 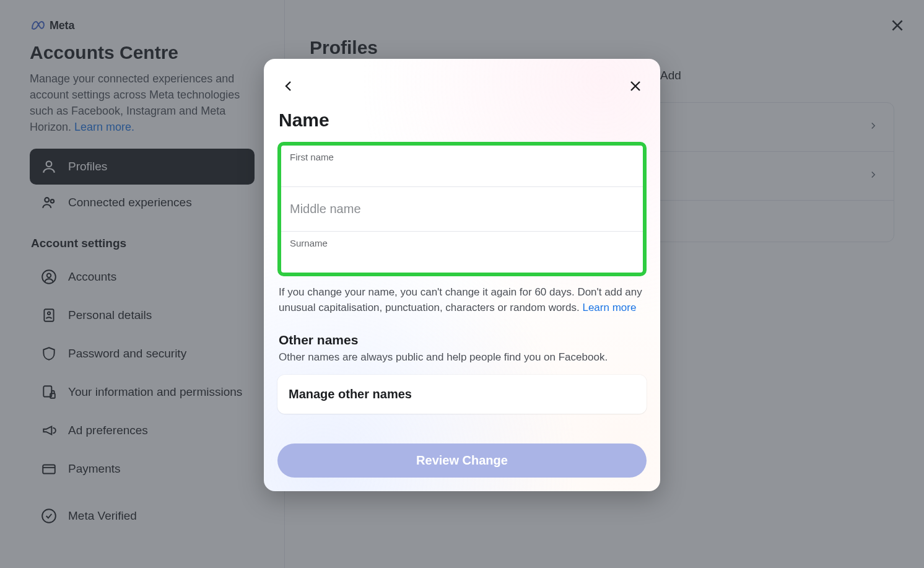 What do you see at coordinates (462, 394) in the screenshot?
I see `manage-other-names-row: Manage other names` at bounding box center [462, 394].